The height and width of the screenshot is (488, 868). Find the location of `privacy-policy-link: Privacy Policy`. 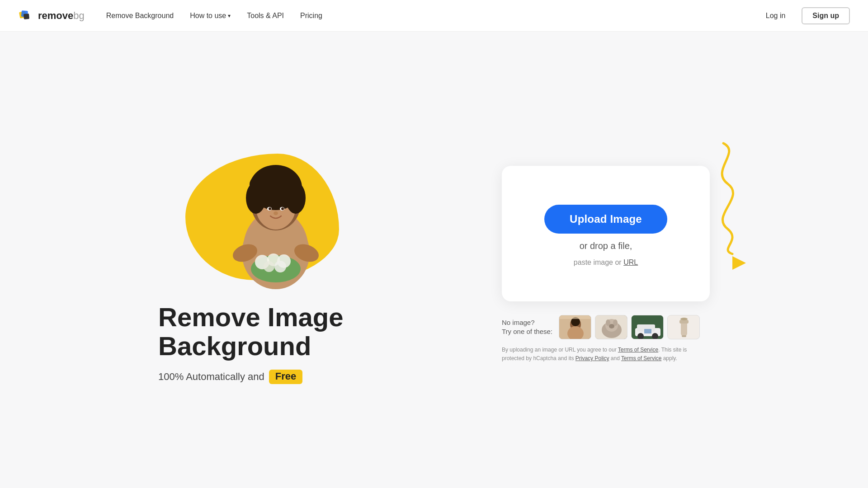

privacy-policy-link: Privacy Policy is located at coordinates (592, 358).